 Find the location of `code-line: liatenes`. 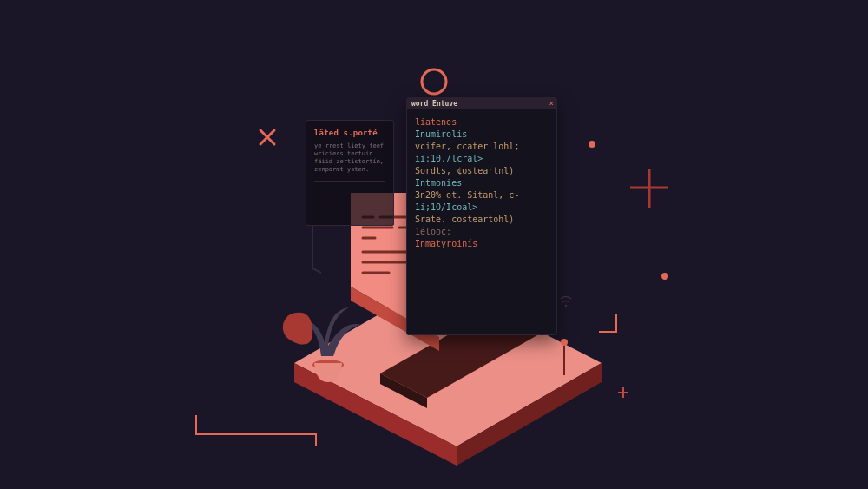

code-line: liatenes is located at coordinates (482, 122).